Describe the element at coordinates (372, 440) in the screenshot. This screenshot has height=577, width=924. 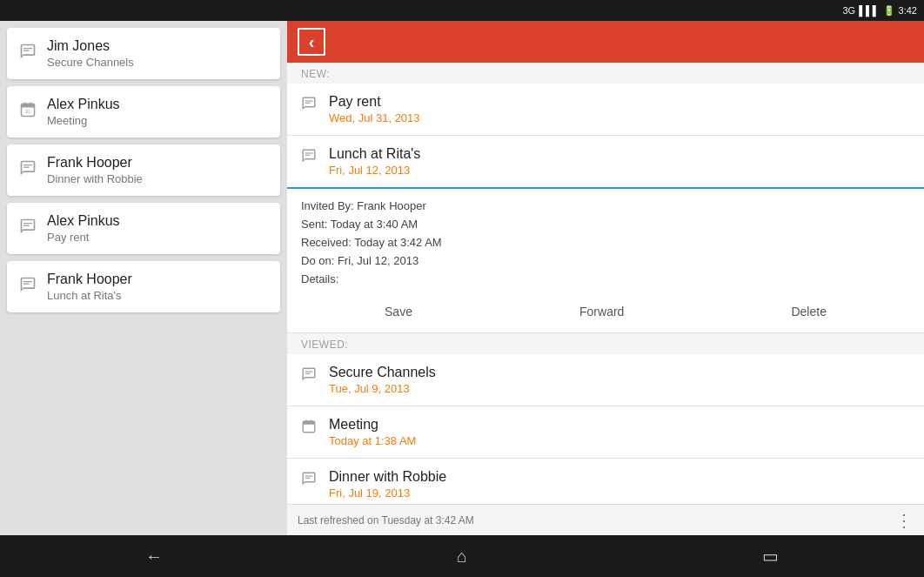
I see `msg-date-meeting: Today at 1:38 AM` at that location.